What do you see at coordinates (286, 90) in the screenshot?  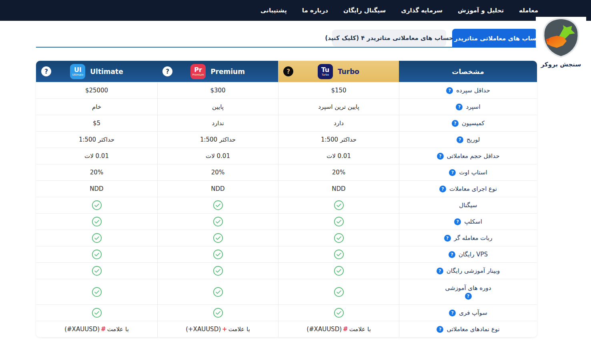 I see `table-row: حداقل سپرده?$150$300$25000` at bounding box center [286, 90].